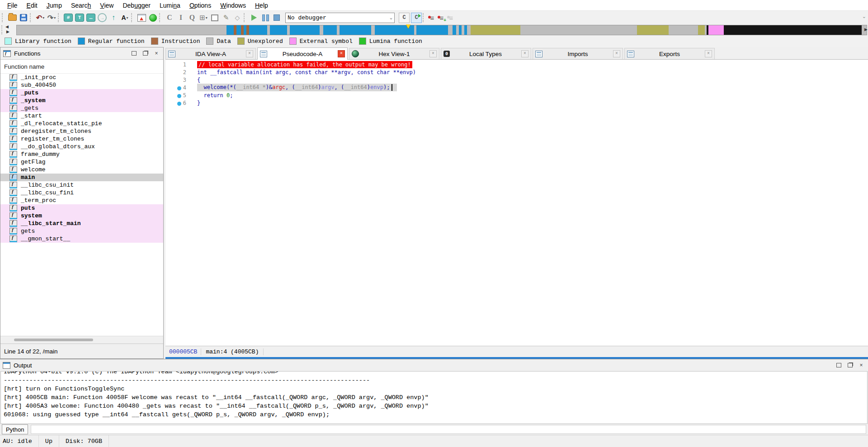 The width and height of the screenshot is (868, 447). I want to click on dots-badge-button: …, so click(91, 18).